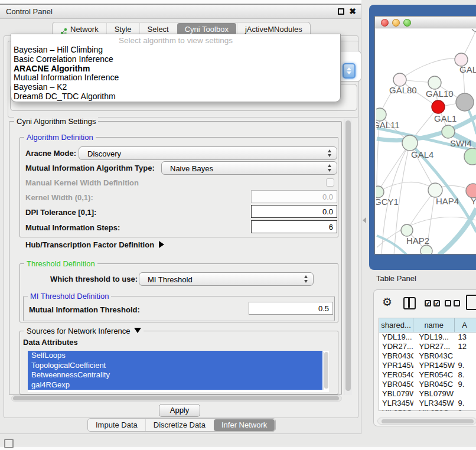 The image size is (476, 450). I want to click on close-traffic-light-icon, so click(385, 22).